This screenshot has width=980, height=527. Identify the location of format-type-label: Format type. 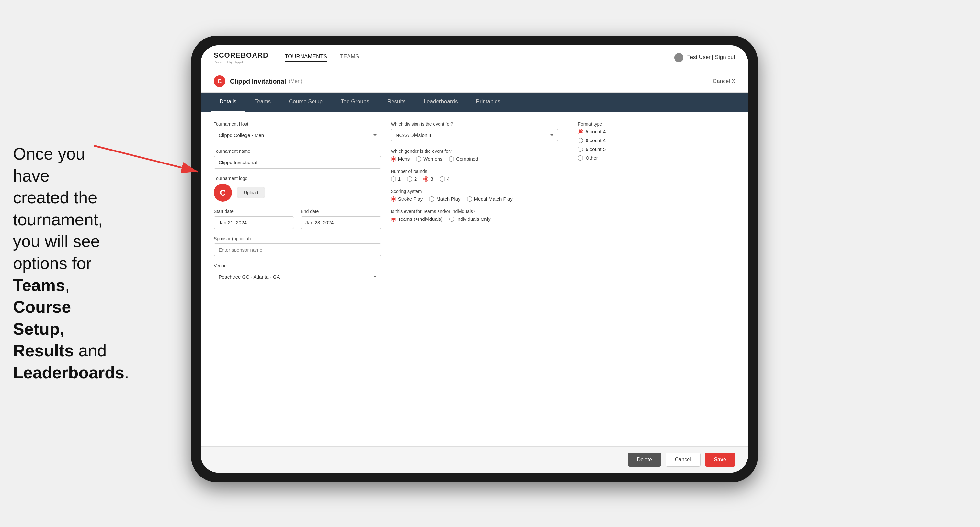
(657, 124).